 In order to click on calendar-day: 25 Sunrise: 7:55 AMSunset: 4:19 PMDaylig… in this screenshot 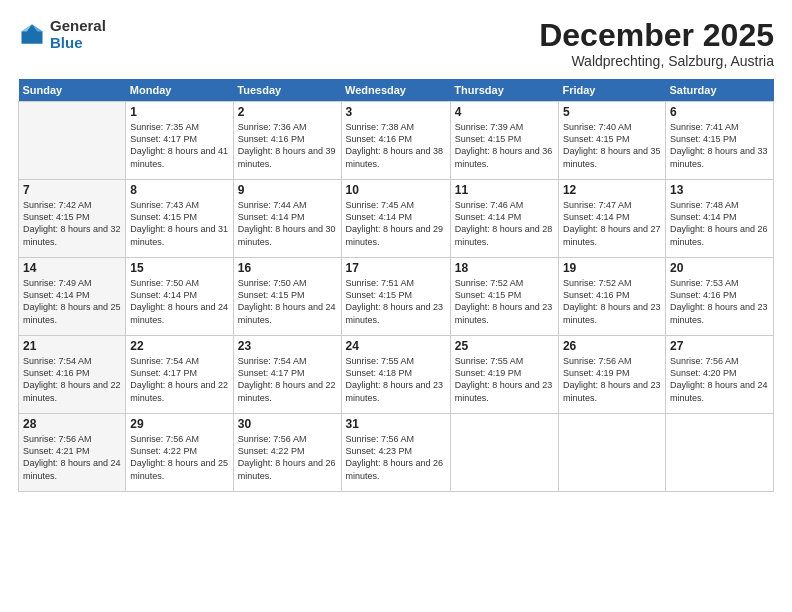, I will do `click(504, 375)`.